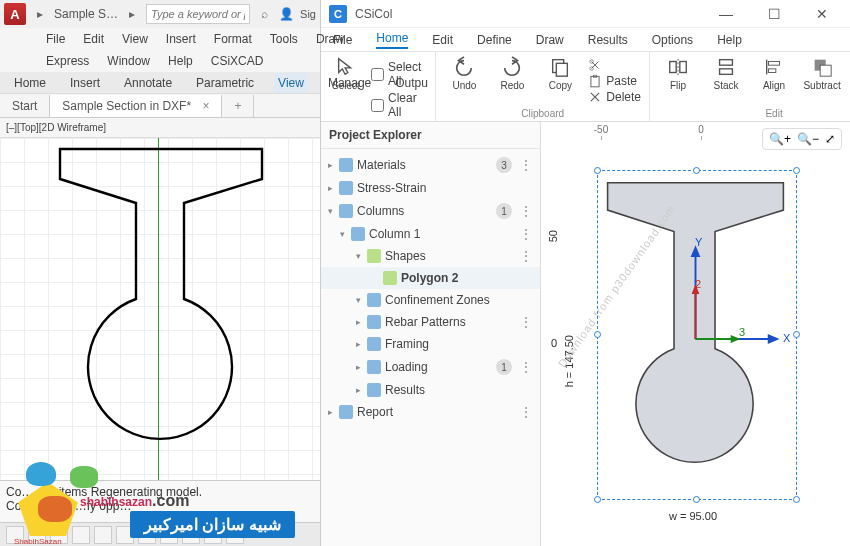  What do you see at coordinates (25, 106) in the screenshot?
I see `doctab-start: Start` at bounding box center [25, 106].